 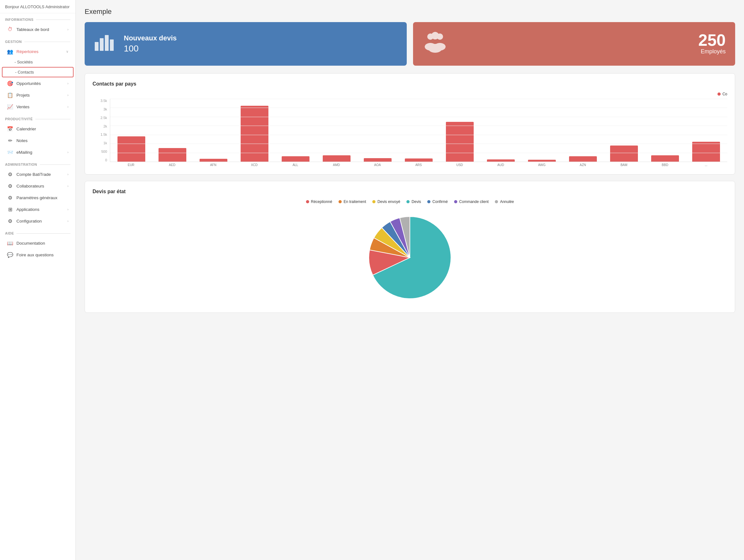 I want to click on pie-legend-item: Devis envoyé, so click(x=386, y=202).